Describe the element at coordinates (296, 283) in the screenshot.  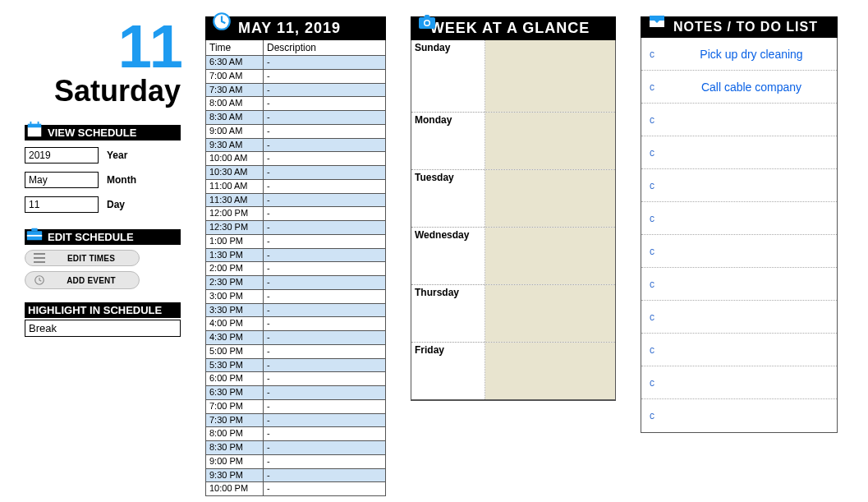
I see `schedule-row: 2:30 PM-` at that location.